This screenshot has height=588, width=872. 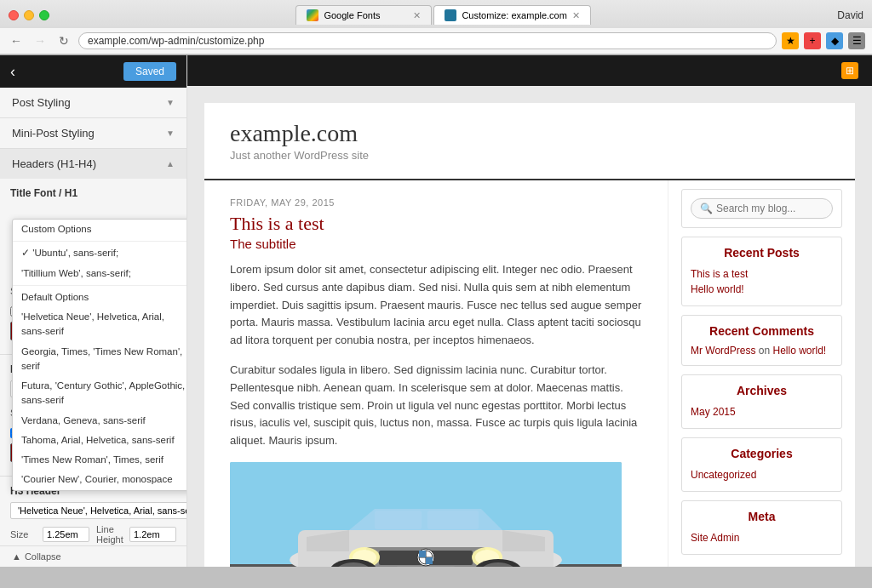 I want to click on recent-comments-title: Recent Comments, so click(x=761, y=331).